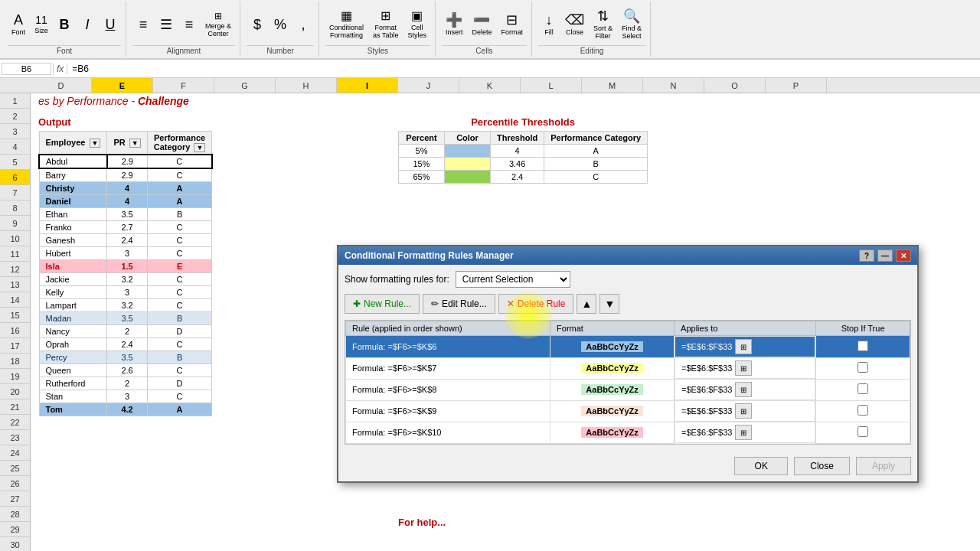 This screenshot has height=551, width=980. Describe the element at coordinates (127, 410) in the screenshot. I see `cell-pr-19: 4.2` at that location.